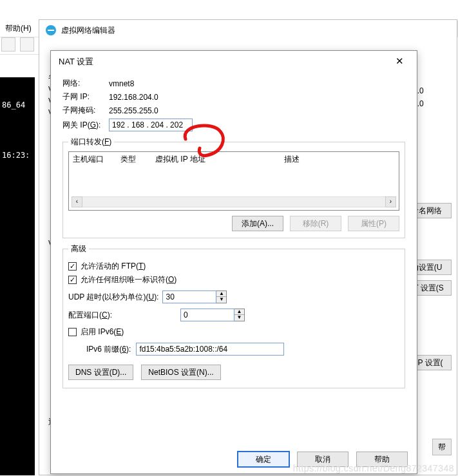 The height and width of the screenshot is (476, 458). What do you see at coordinates (210, 349) in the screenshot?
I see `ipv6-prefix-input` at bounding box center [210, 349].